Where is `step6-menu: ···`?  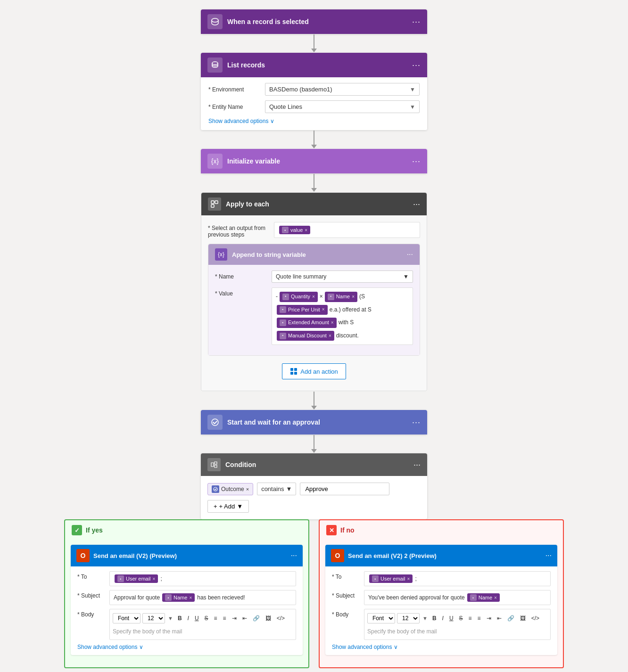
step6-menu: ··· is located at coordinates (417, 465).